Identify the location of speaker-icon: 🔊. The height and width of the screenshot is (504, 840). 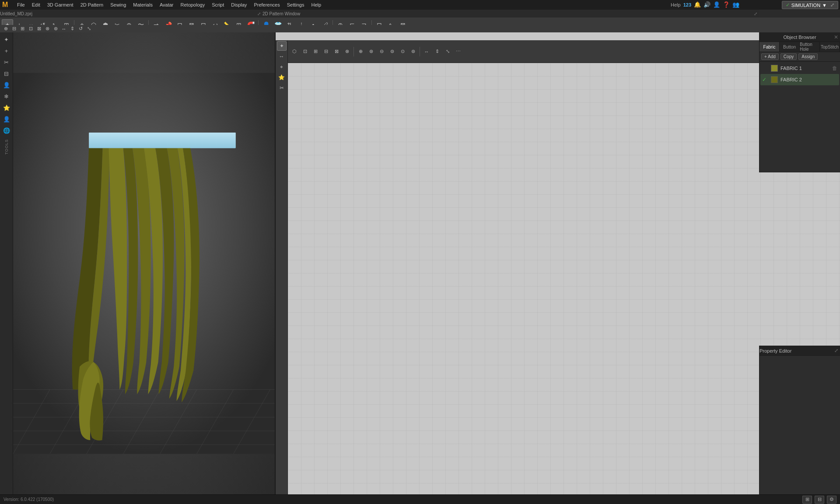
(707, 4).